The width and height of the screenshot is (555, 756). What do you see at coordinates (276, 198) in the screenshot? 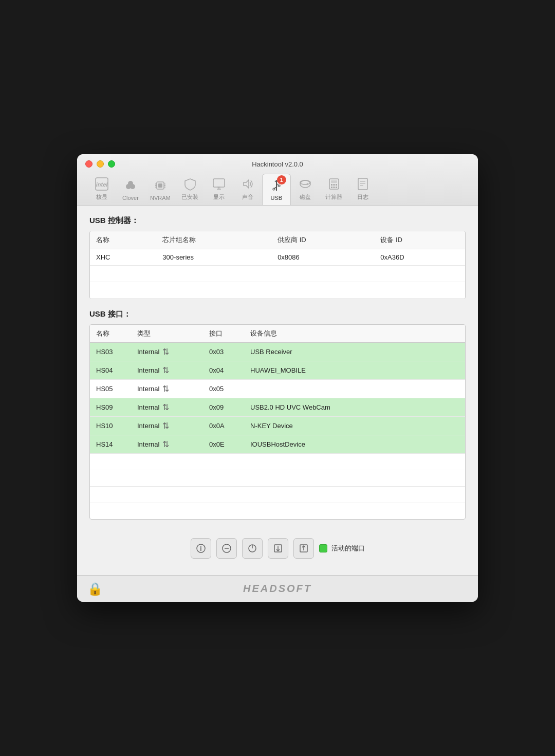
I see `toolbar-label-usb: USB` at bounding box center [276, 198].